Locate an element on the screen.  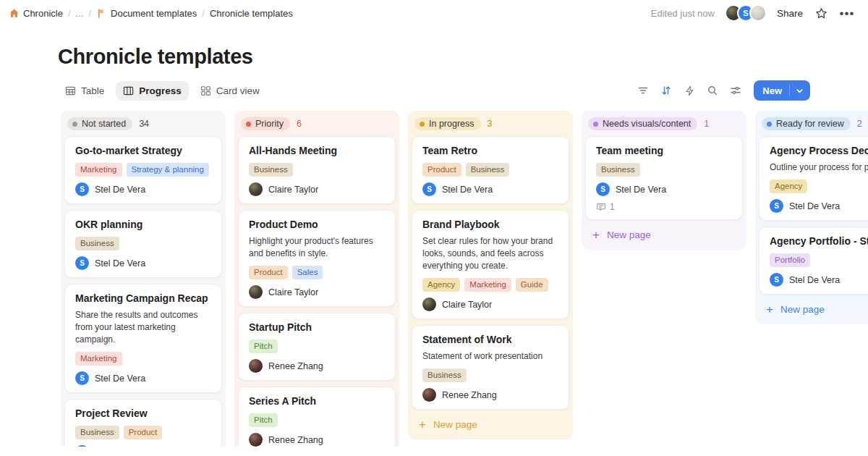
card-title: Marketing Campaign Recap is located at coordinates (143, 298).